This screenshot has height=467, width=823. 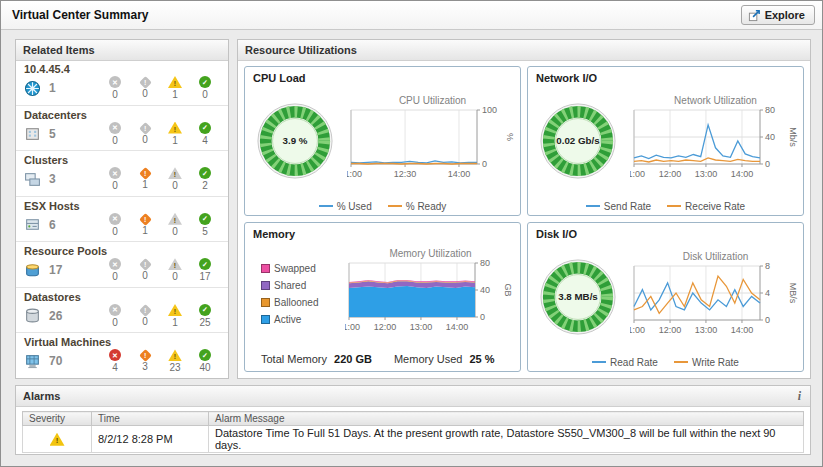 I want to click on header-bar: Virtual Center Summary Explore, so click(x=412, y=16).